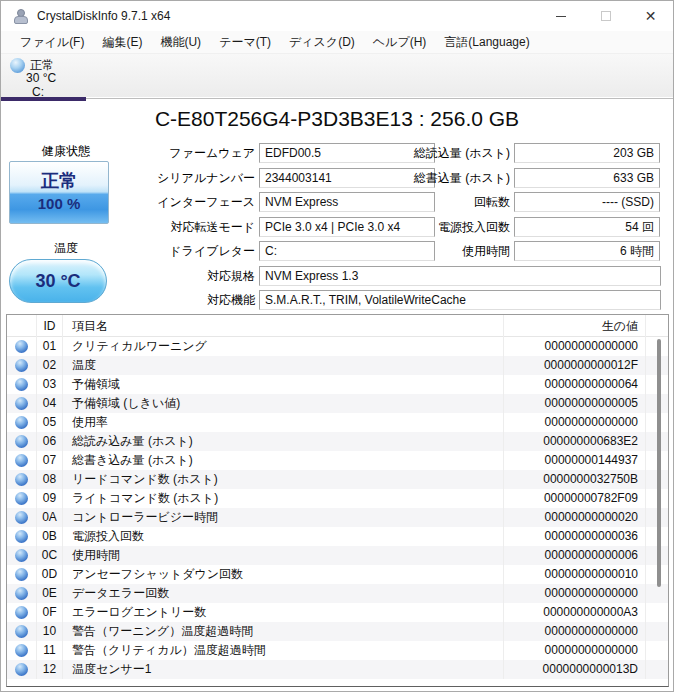 This screenshot has width=674, height=692. What do you see at coordinates (50, 574) in the screenshot?
I see `row-id: 0D` at bounding box center [50, 574].